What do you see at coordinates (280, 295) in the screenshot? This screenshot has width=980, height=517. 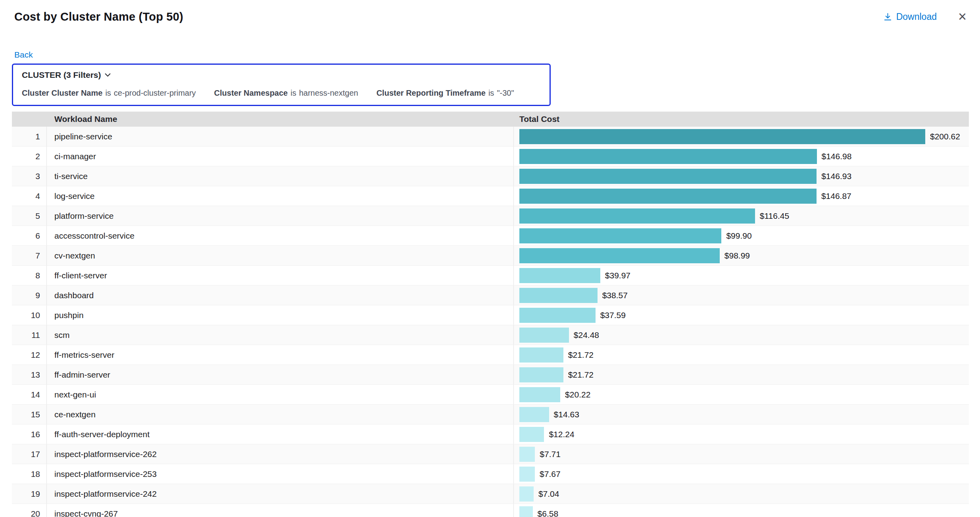 I see `row-workload-name: dashboard` at bounding box center [280, 295].